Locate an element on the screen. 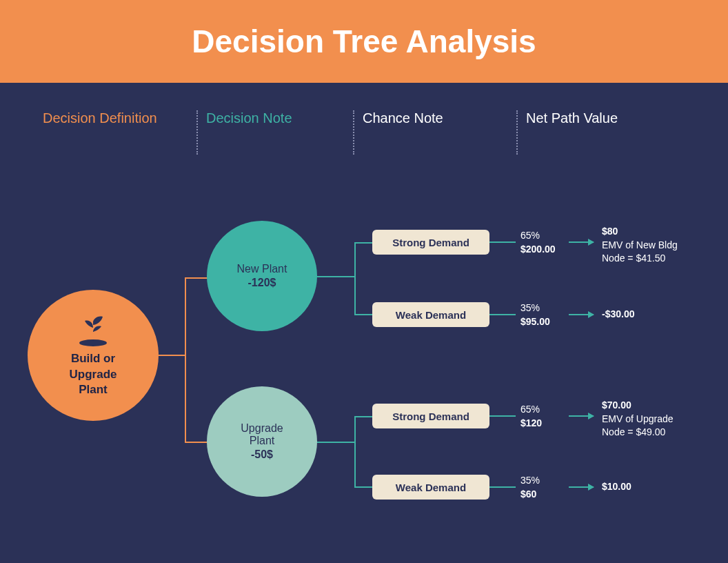 The width and height of the screenshot is (728, 563). node-cost: -120$ is located at coordinates (262, 283).